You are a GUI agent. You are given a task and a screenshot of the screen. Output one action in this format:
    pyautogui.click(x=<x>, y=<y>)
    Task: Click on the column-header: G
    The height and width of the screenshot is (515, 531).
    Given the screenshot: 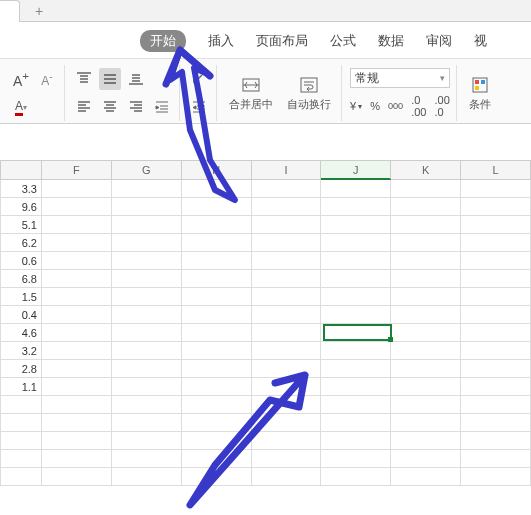 What is the action you would take?
    pyautogui.click(x=147, y=170)
    